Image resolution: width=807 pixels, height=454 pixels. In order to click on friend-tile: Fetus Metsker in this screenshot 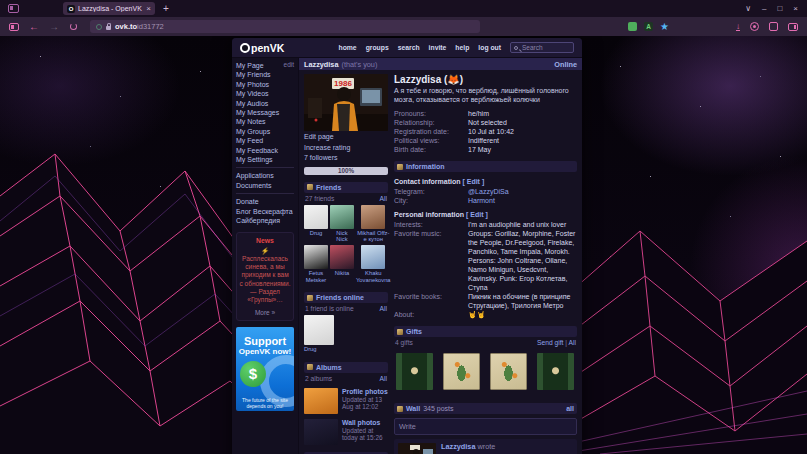, I will do `click(316, 265)`.